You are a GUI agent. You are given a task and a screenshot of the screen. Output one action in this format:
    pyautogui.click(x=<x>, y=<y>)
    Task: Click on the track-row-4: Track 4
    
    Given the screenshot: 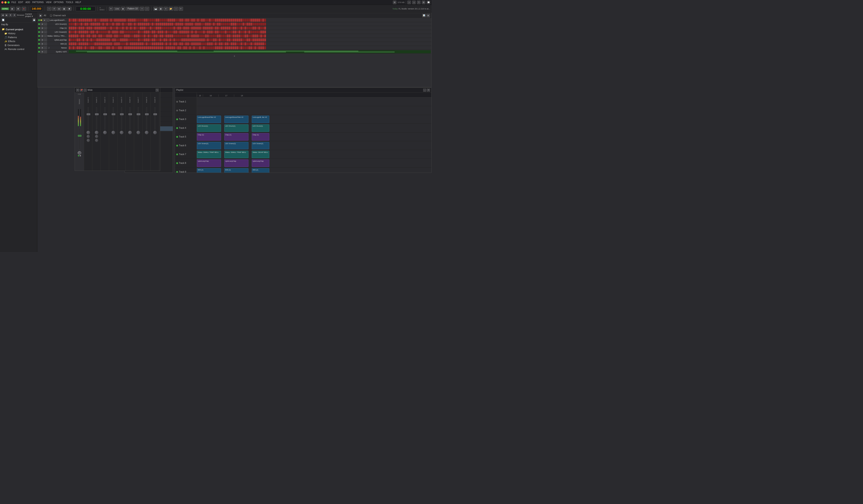 What is the action you would take?
    pyautogui.click(x=186, y=128)
    